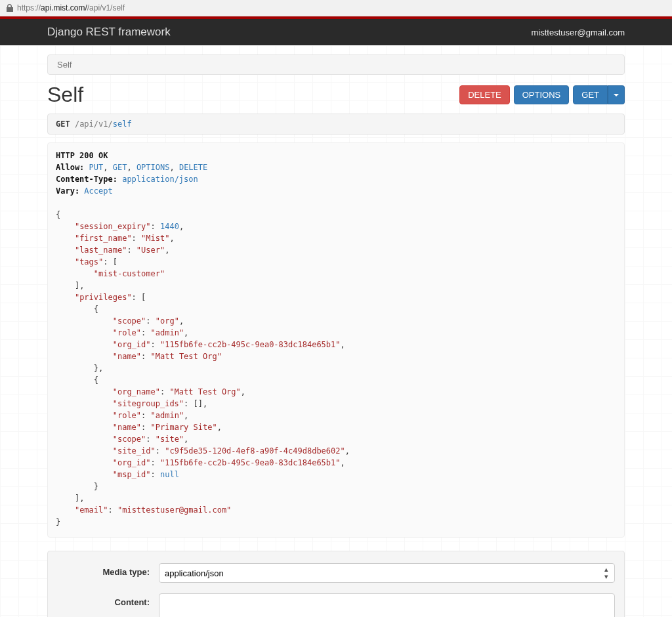  I want to click on lock-icon, so click(10, 8).